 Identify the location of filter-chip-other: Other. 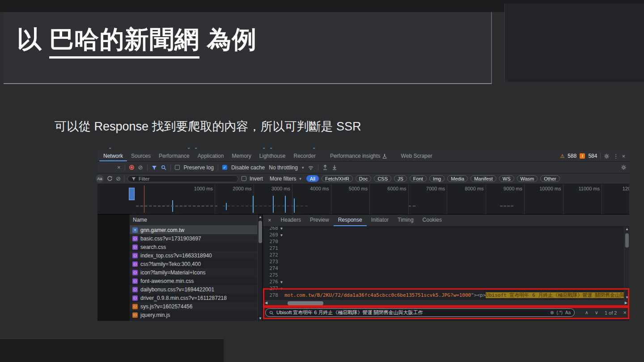
(550, 179).